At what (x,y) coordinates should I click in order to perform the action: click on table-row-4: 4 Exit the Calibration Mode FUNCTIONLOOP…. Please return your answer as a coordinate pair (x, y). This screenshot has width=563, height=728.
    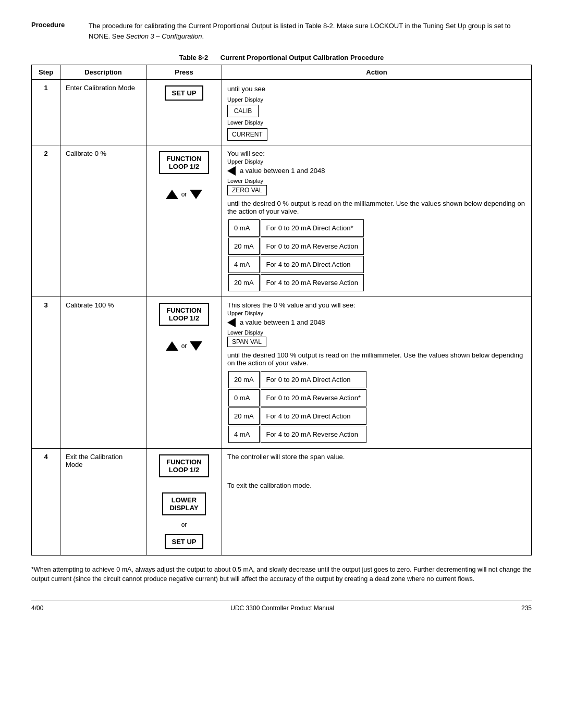
    Looking at the image, I should click on (282, 501).